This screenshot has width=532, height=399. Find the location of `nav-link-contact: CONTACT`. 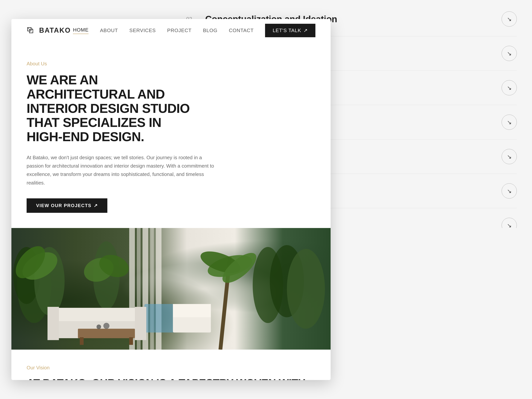

nav-link-contact: CONTACT is located at coordinates (241, 31).